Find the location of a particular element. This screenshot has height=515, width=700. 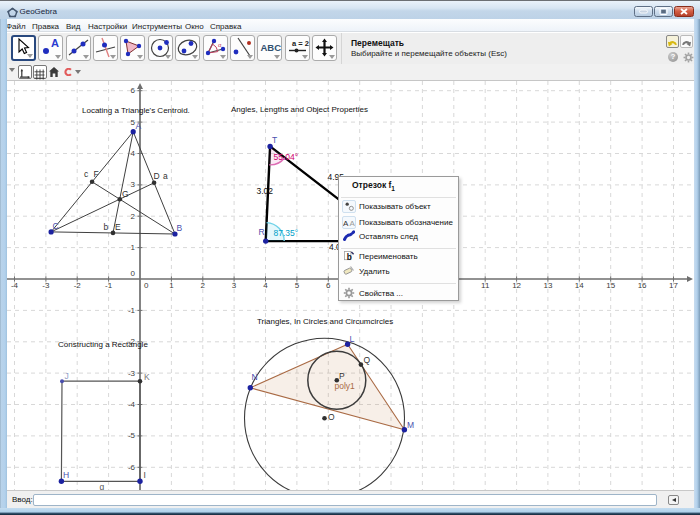

svg-text: -5 is located at coordinates (132, 436).